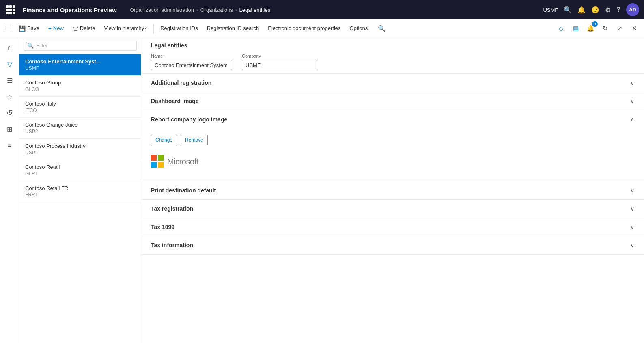  What do you see at coordinates (632, 227) in the screenshot?
I see `chevron-tax-1099: ∨` at bounding box center [632, 227].